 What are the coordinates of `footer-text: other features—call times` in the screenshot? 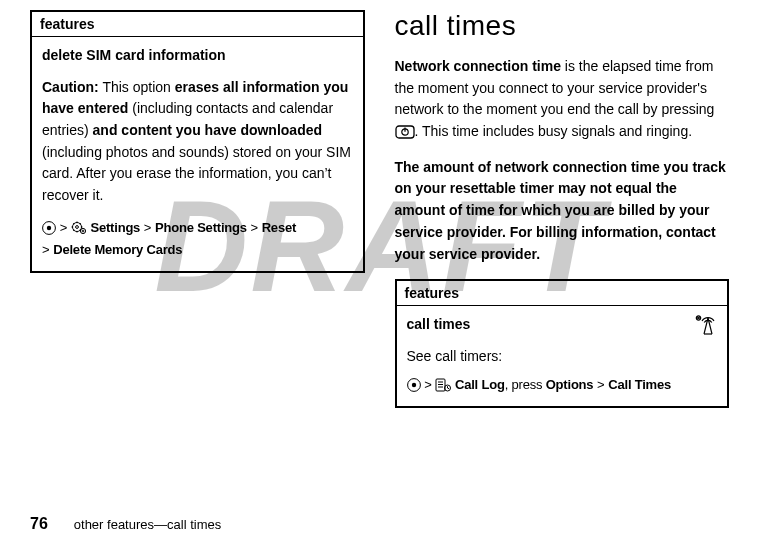 It's located at (148, 524).